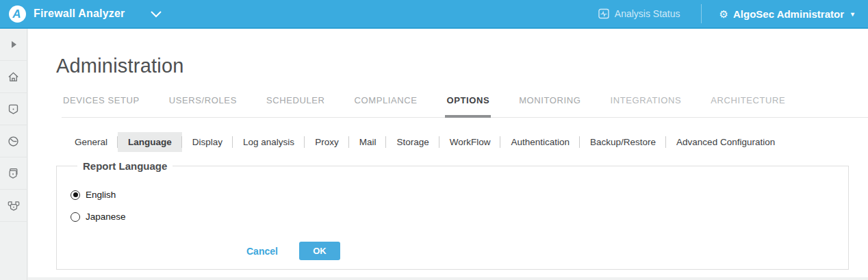  What do you see at coordinates (268, 142) in the screenshot?
I see `subtab-log-analysis: Log analysis` at bounding box center [268, 142].